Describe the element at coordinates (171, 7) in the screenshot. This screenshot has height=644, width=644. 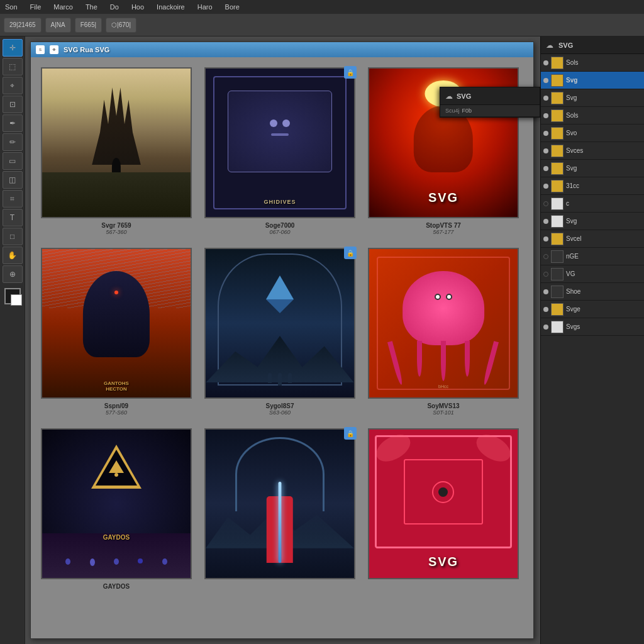
I see `menu-inackoire: Inackoire` at that location.